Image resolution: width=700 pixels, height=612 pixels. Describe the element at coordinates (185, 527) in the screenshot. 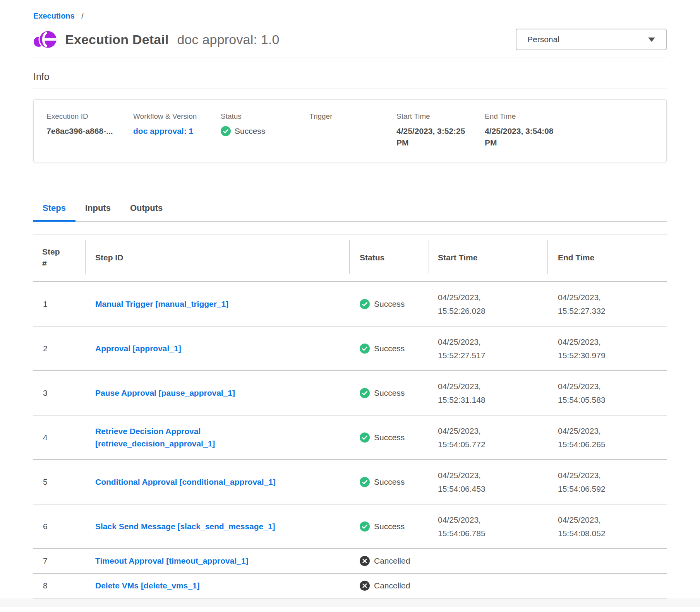

I see `step-id-link: Slack Send Message [slack_send_message_1…` at that location.